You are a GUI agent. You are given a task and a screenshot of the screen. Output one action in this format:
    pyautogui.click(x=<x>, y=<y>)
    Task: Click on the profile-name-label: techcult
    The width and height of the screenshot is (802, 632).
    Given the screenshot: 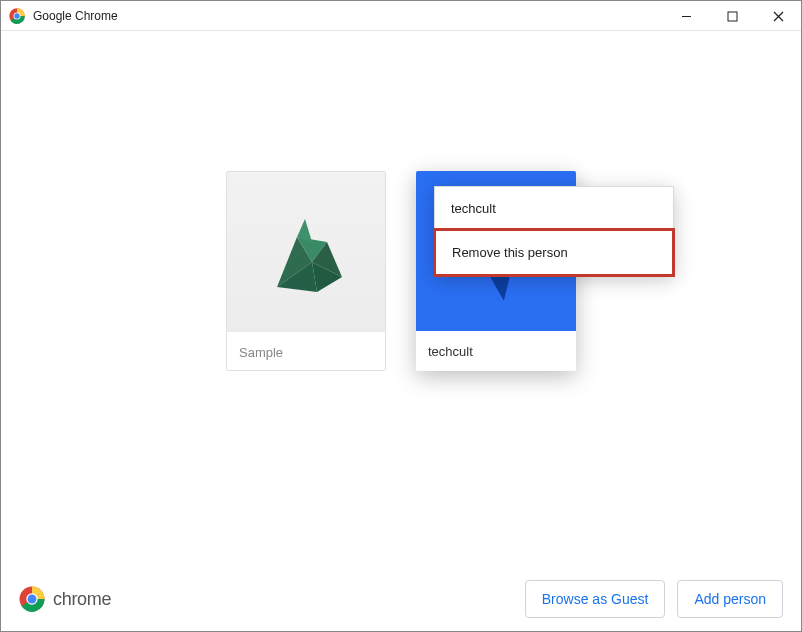 What is the action you would take?
    pyautogui.click(x=496, y=351)
    